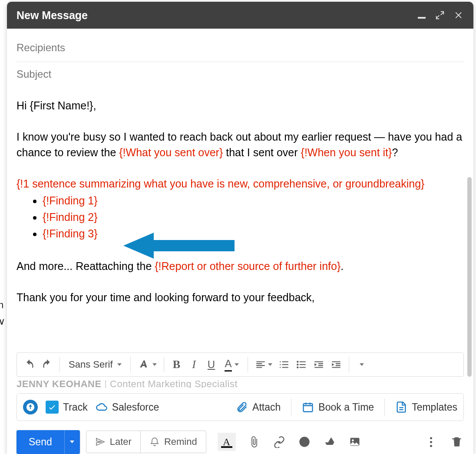 This screenshot has height=454, width=476. Describe the element at coordinates (72, 442) in the screenshot. I see `send-options-button` at that location.